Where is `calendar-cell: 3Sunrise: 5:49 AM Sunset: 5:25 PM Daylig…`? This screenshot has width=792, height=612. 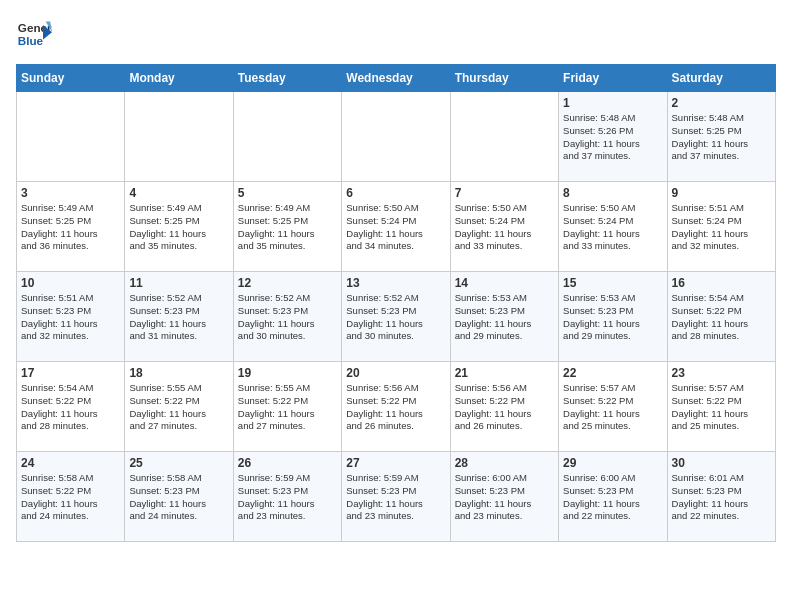
calendar-cell: 3Sunrise: 5:49 AM Sunset: 5:25 PM Daylig… is located at coordinates (71, 227).